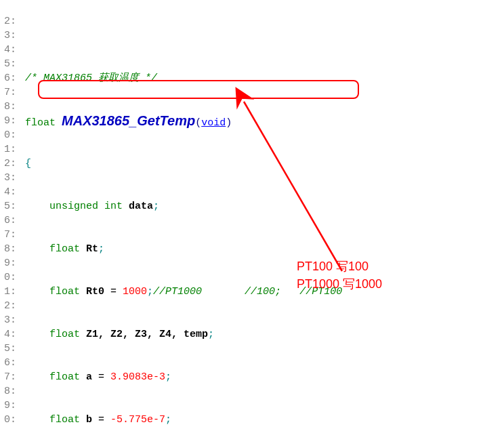 The height and width of the screenshot is (431, 504). Describe the element at coordinates (138, 420) in the screenshot. I see `number-literal: -5.775e-7` at that location.